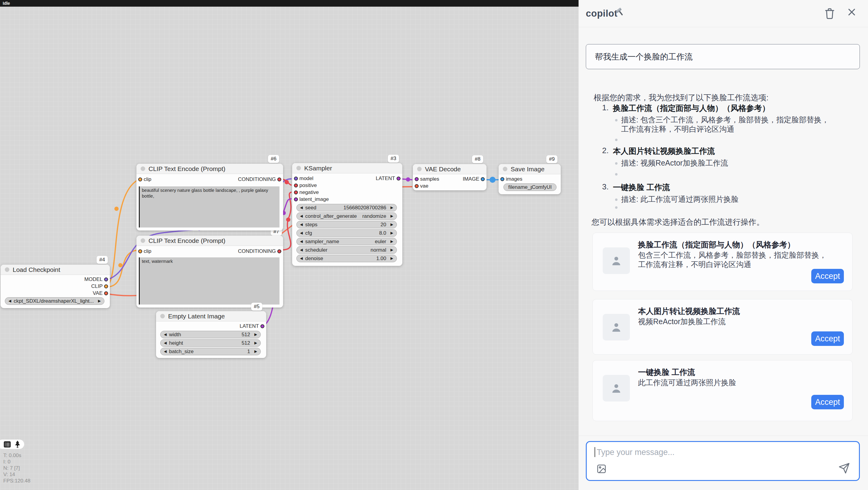 This screenshot has height=490, width=868. What do you see at coordinates (723, 461) in the screenshot?
I see `message-input: Type your message...` at bounding box center [723, 461].